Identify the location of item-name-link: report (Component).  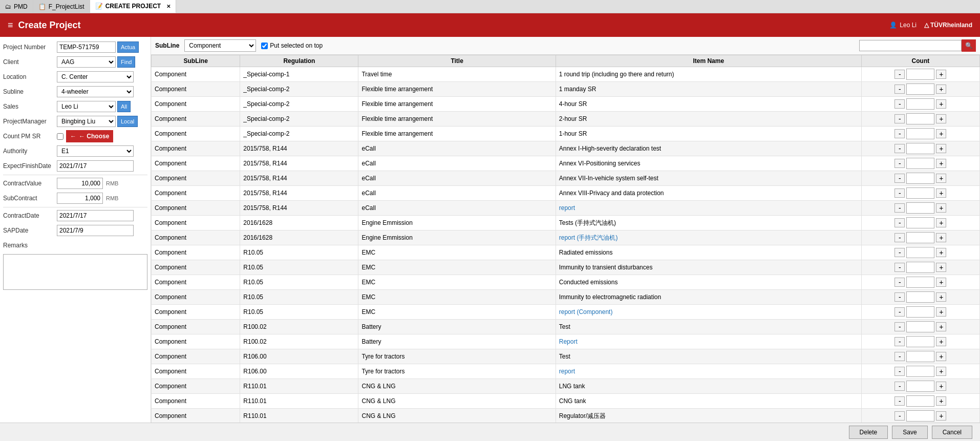
(586, 312).